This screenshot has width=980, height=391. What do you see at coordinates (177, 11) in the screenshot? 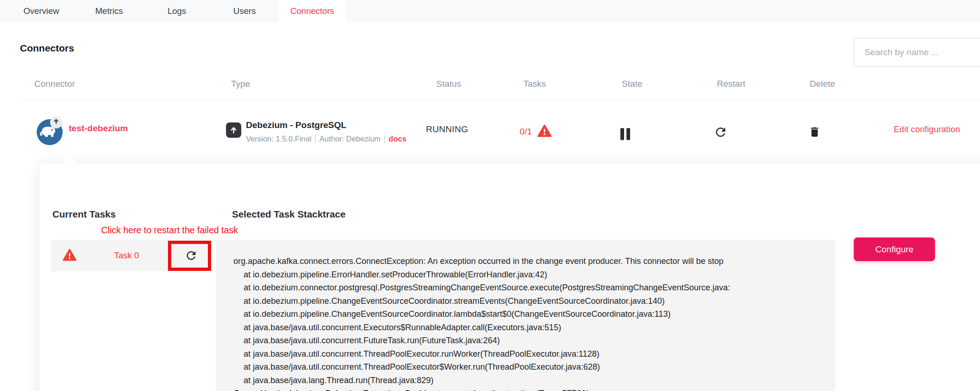
I see `tab-logs: Logs` at bounding box center [177, 11].